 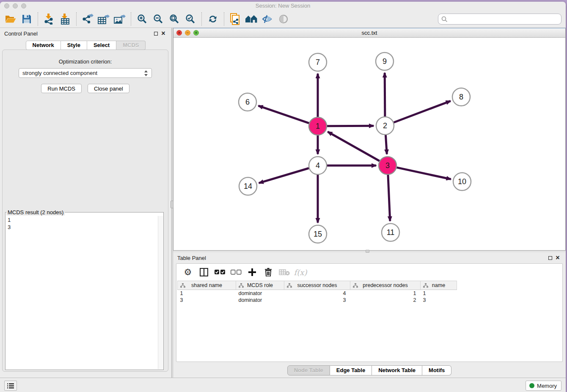 I want to click on graph-node-10: 10, so click(x=462, y=182).